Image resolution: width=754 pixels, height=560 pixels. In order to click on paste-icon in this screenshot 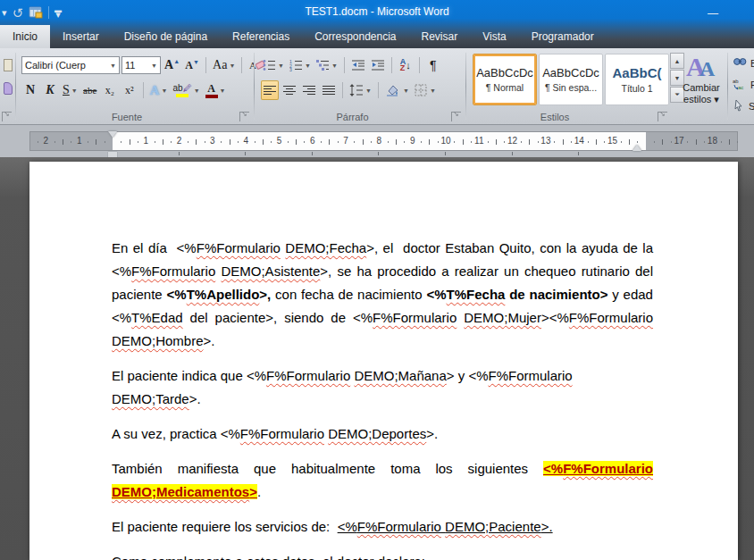, I will do `click(8, 65)`.